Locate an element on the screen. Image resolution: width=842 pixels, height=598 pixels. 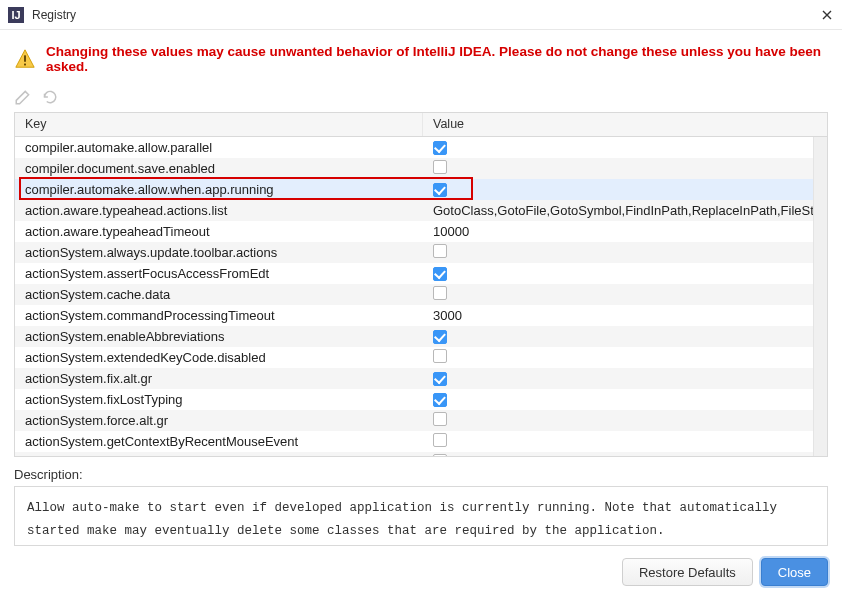
registry-value: GotoClass,GotoFile,GotoSymbol,FindInPath… is located at coordinates (625, 210).